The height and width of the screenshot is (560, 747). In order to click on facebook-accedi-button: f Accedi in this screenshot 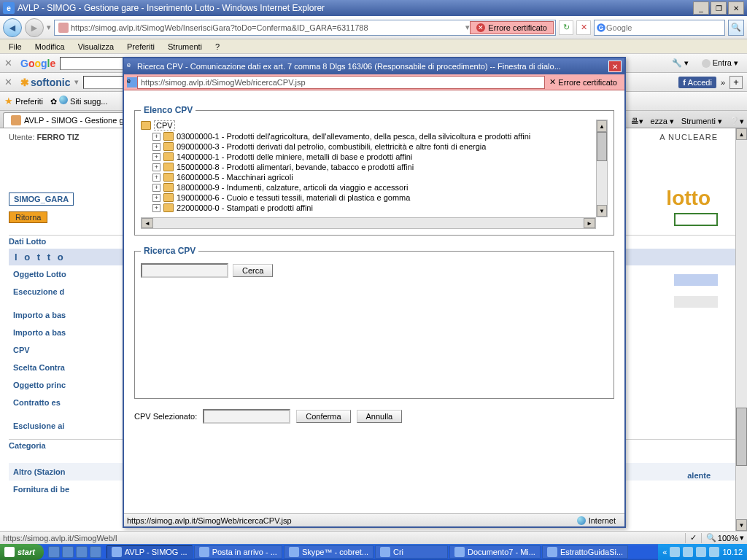, I will do `click(697, 82)`.